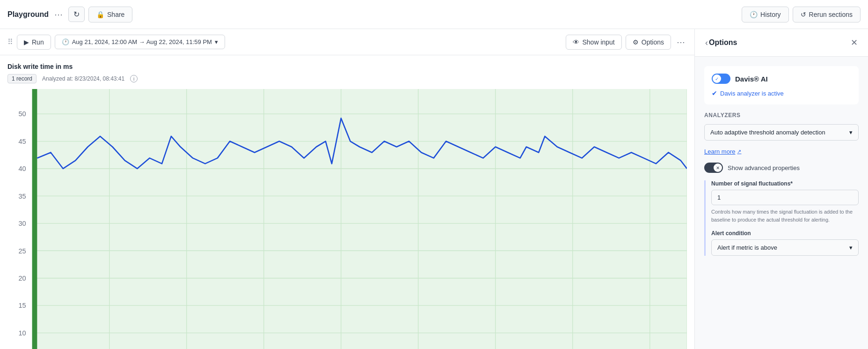  Describe the element at coordinates (10, 42) in the screenshot. I see `drag-handle-icon: ⠿` at that location.